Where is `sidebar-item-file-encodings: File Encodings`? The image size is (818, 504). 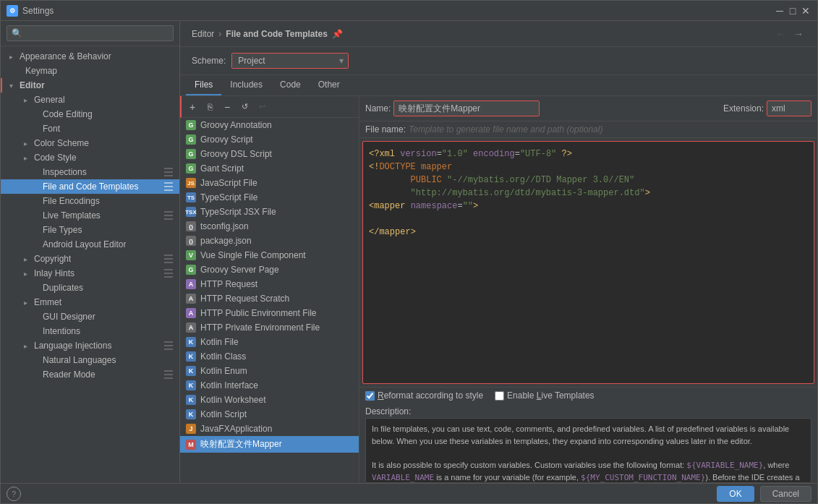
sidebar-item-file-encodings: File Encodings is located at coordinates (90, 201).